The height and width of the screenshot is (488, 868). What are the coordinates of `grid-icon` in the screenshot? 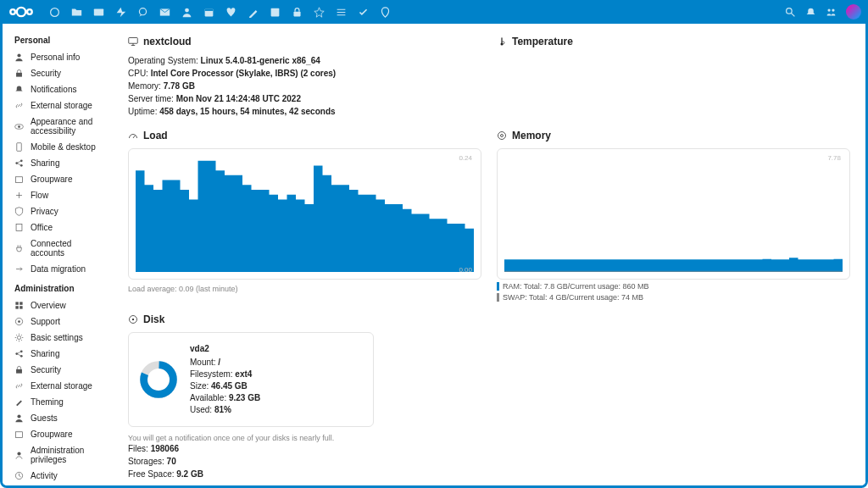 It's located at (19, 305).